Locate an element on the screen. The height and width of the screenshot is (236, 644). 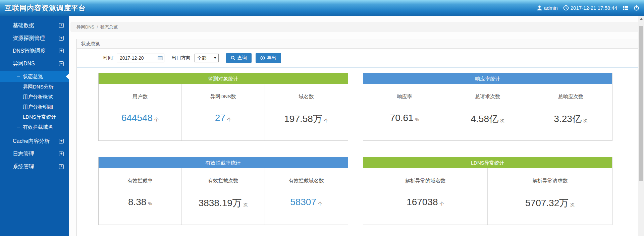
card-title: 监测对象统计 is located at coordinates (223, 78).